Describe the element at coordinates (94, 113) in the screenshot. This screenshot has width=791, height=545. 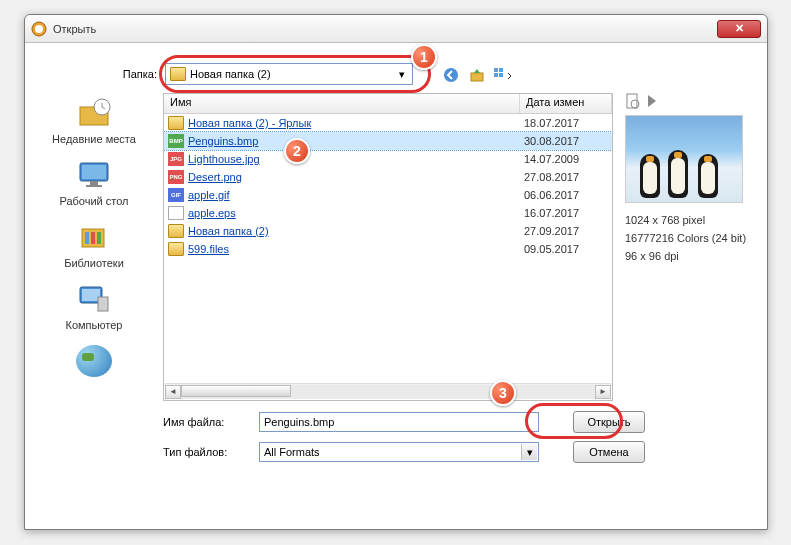
I see `recent-icon` at that location.